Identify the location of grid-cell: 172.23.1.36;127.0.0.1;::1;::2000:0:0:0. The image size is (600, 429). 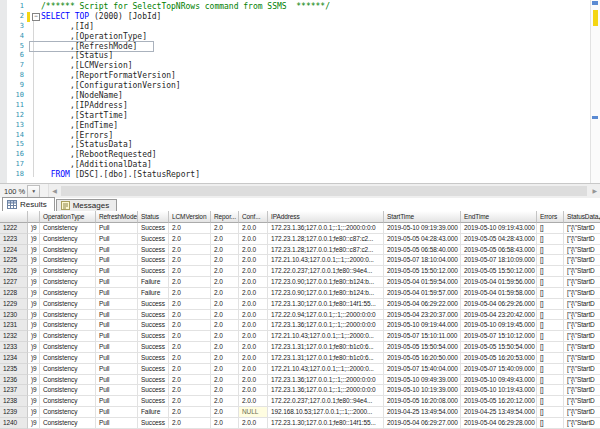
(326, 380).